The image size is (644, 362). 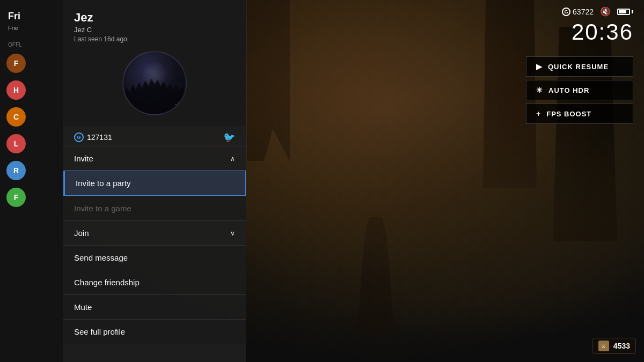 What do you see at coordinates (155, 39) in the screenshot?
I see `profile-lastseen: Last seen 16d ago:` at bounding box center [155, 39].